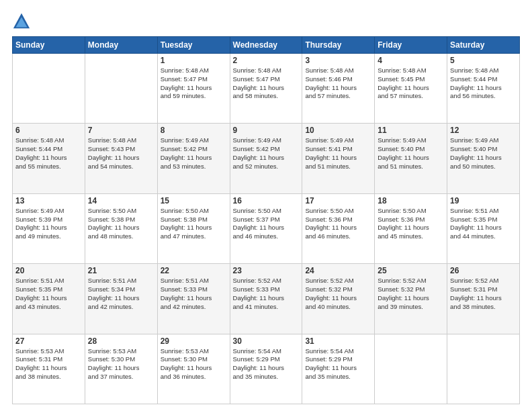 Image resolution: width=532 pixels, height=411 pixels. Describe the element at coordinates (484, 294) in the screenshot. I see `day-info: Sunrise: 5:52 AM Sunset: 5:31 PM Dayligh…` at that location.